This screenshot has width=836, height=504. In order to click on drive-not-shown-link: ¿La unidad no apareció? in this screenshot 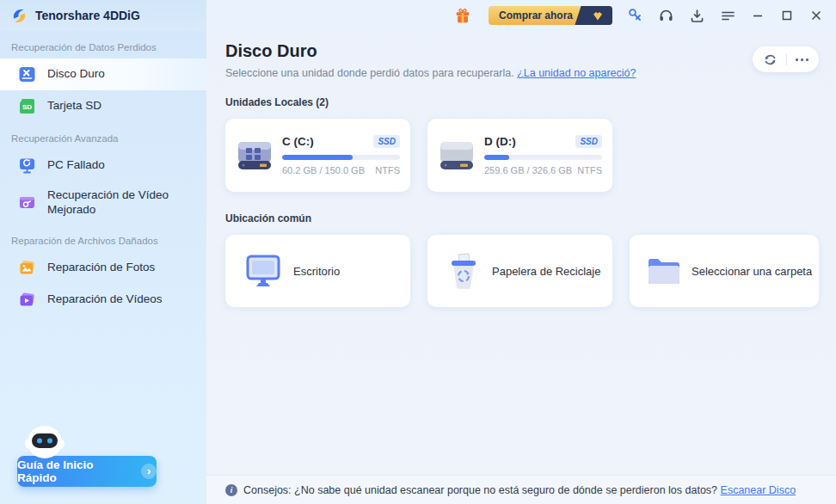, I will do `click(576, 73)`.